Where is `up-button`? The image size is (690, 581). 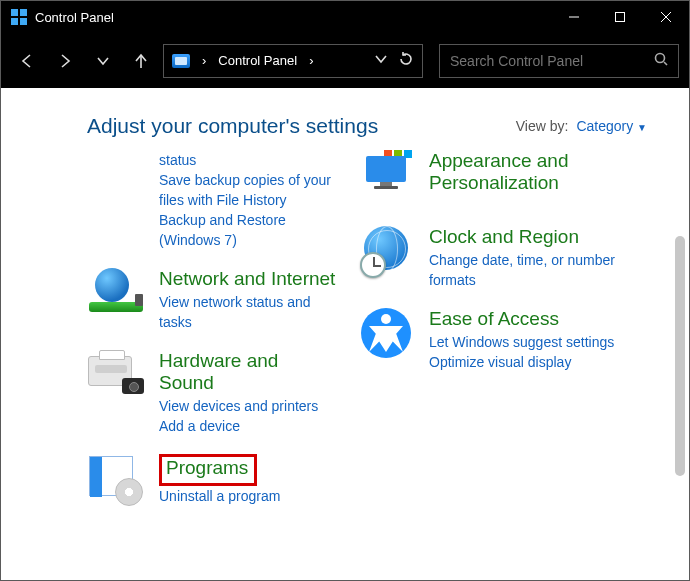
up-button is located at coordinates (141, 61).